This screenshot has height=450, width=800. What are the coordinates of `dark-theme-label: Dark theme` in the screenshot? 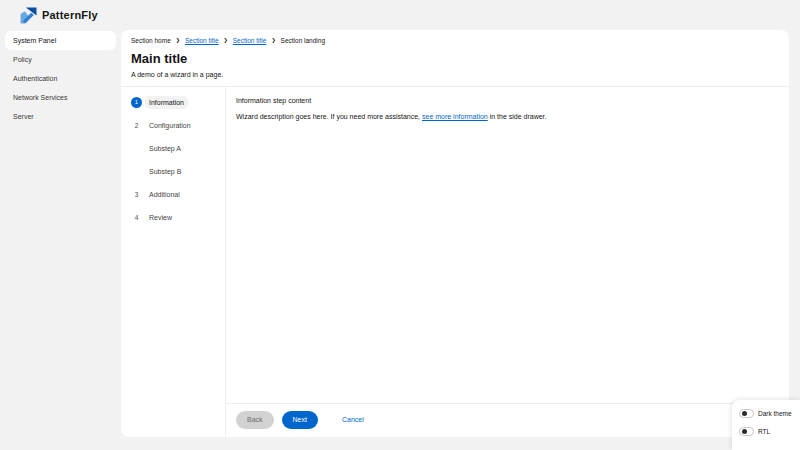 It's located at (775, 414).